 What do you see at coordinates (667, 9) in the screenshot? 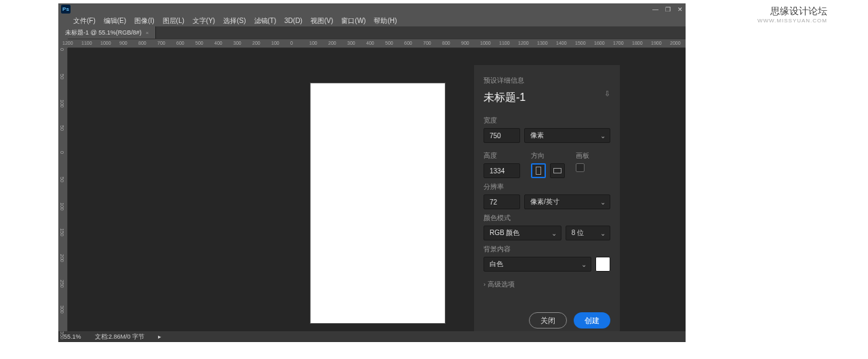
I see `window-controls: — ❐ ✕` at bounding box center [667, 9].